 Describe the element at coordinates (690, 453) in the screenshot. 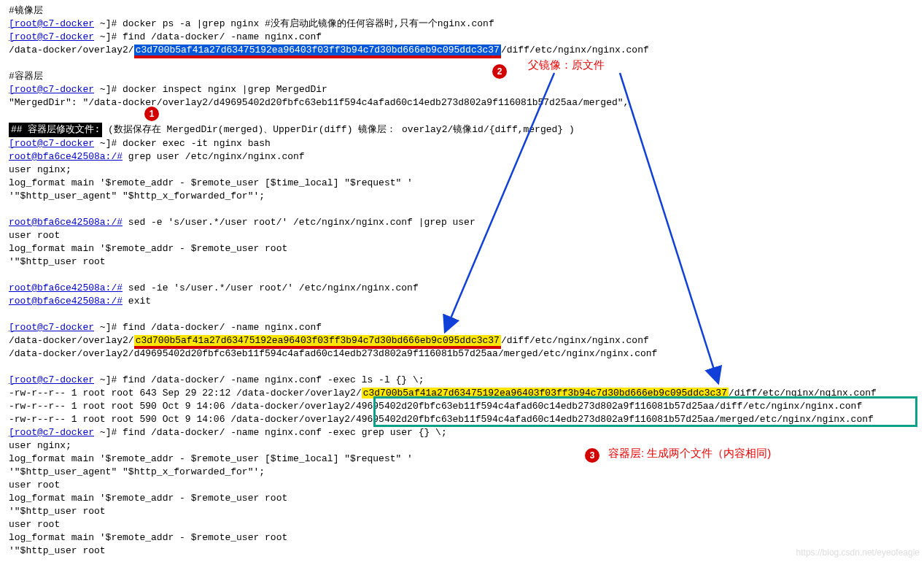

I see `anno-container-layer: 容器层: 生成两个文件（内容相同)` at that location.